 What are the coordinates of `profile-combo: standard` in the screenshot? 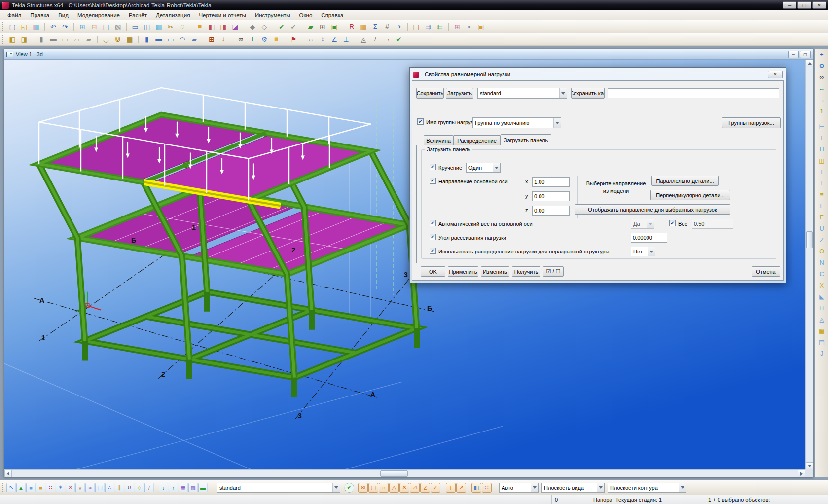 It's located at (522, 93).